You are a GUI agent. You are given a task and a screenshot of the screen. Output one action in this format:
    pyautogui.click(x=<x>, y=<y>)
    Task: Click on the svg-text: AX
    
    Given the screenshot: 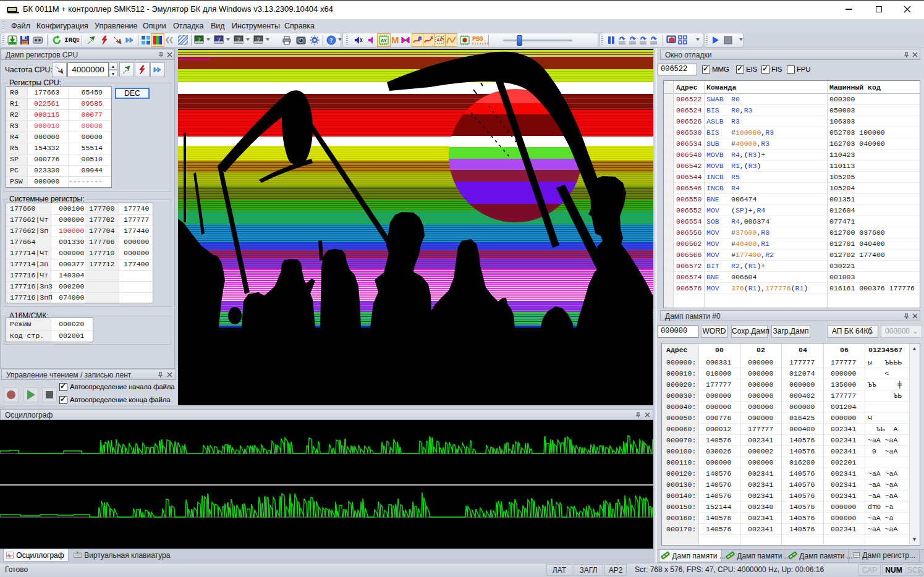 What is the action you would take?
    pyautogui.click(x=439, y=40)
    